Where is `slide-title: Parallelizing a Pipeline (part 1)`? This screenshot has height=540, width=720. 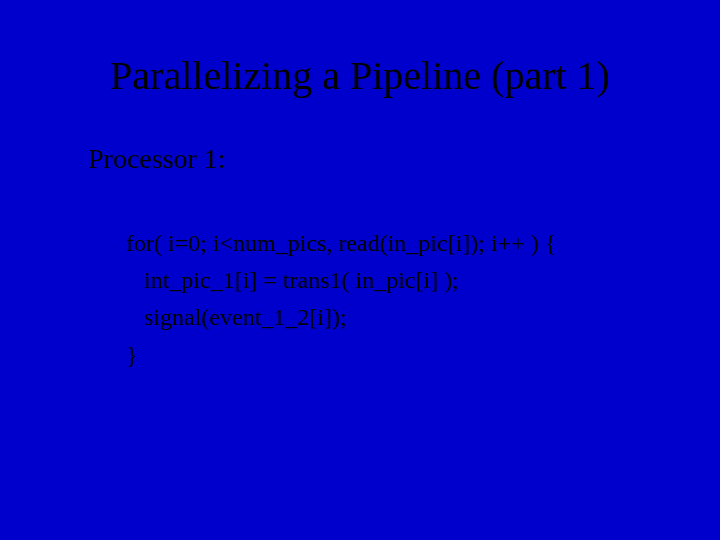
slide-title: Parallelizing a Pipeline (part 1) is located at coordinates (360, 76).